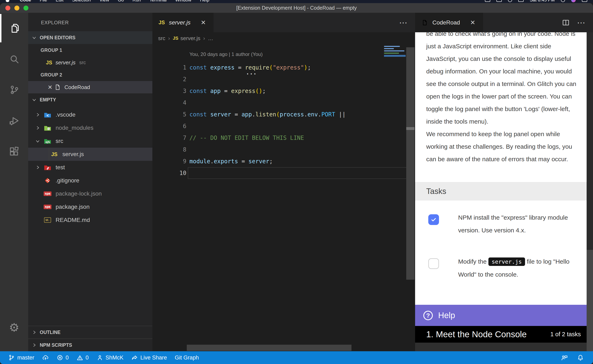 Image resolution: width=593 pixels, height=364 pixels. I want to click on line-number: 4, so click(169, 103).